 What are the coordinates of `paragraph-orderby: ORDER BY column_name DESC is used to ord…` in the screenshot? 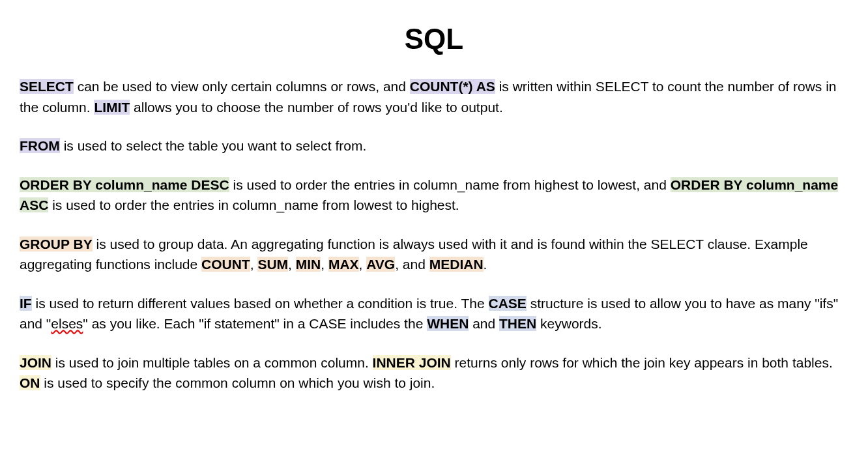 It's located at (434, 195).